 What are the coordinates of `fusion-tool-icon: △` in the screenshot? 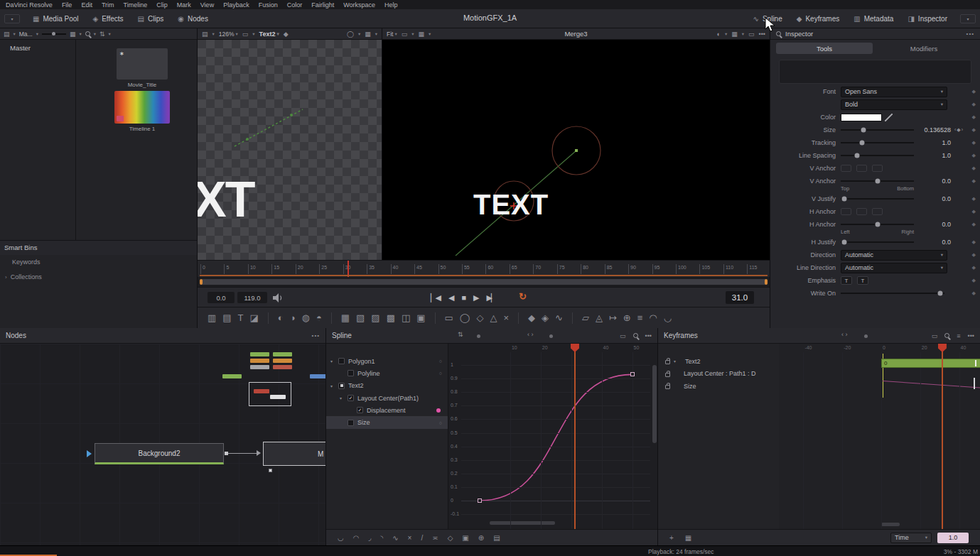 It's located at (493, 318).